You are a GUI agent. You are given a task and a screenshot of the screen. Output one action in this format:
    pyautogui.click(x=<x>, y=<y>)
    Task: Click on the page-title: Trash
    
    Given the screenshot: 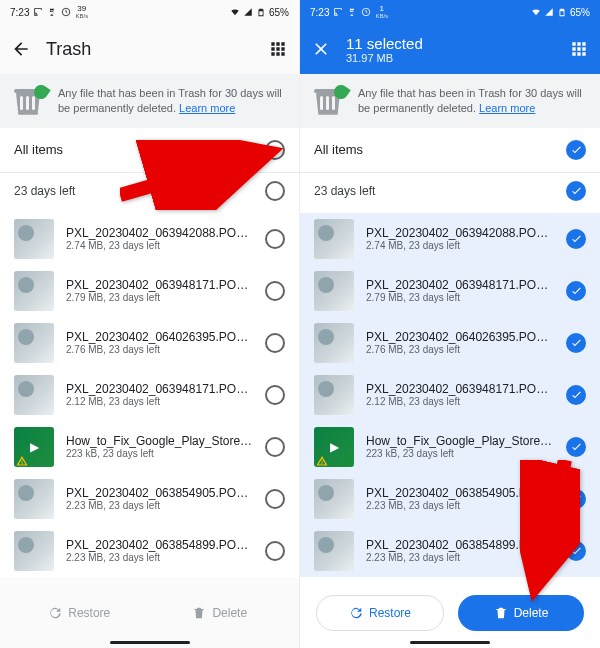 What is the action you would take?
    pyautogui.click(x=150, y=50)
    